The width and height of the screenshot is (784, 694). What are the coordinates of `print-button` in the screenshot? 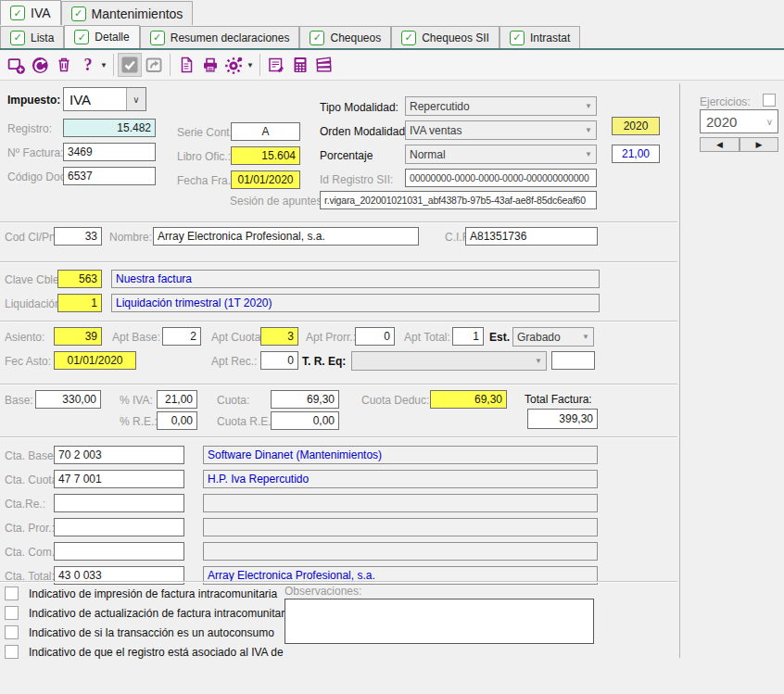 It's located at (210, 65).